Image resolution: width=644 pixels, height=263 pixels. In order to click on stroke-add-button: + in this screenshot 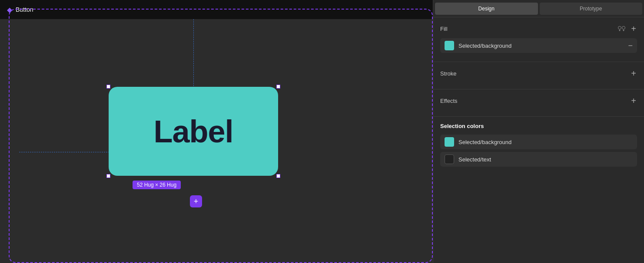, I will do `click(634, 73)`.